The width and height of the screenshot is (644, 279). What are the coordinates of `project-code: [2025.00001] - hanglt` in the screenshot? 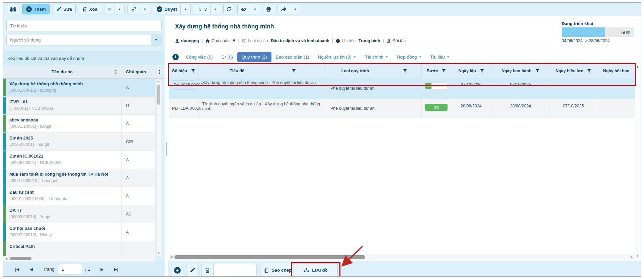 It's located at (29, 145).